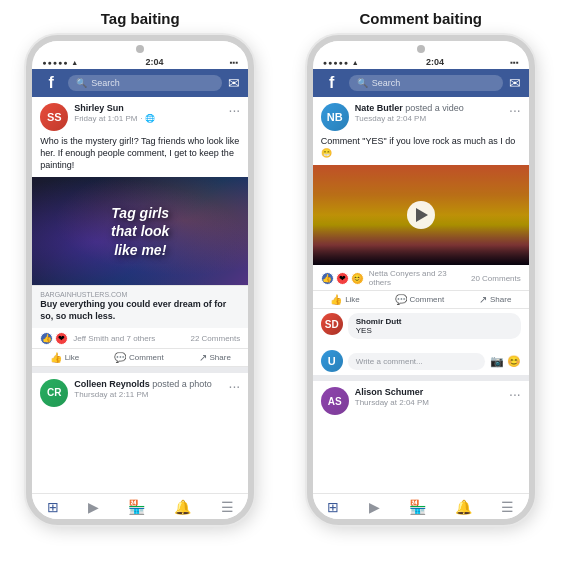 This screenshot has height=581, width=561. I want to click on reactions-text-left: Jeff Smith and 7 others, so click(114, 338).